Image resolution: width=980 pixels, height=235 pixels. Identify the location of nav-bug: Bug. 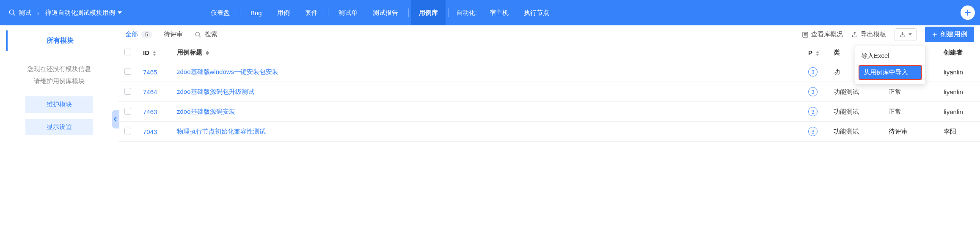
(256, 13).